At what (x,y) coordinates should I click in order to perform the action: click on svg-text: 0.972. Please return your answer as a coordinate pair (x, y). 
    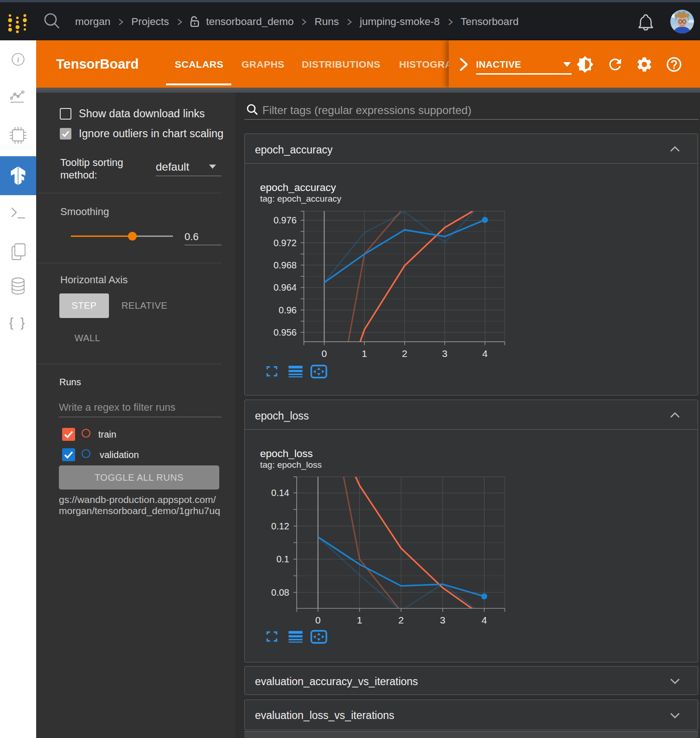
    Looking at the image, I should click on (285, 243).